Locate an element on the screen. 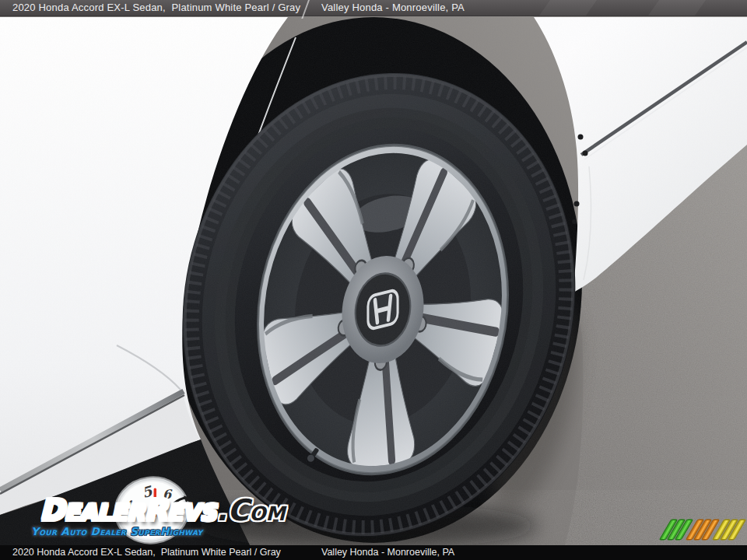  corner-hash-marks-logo is located at coordinates (700, 530).